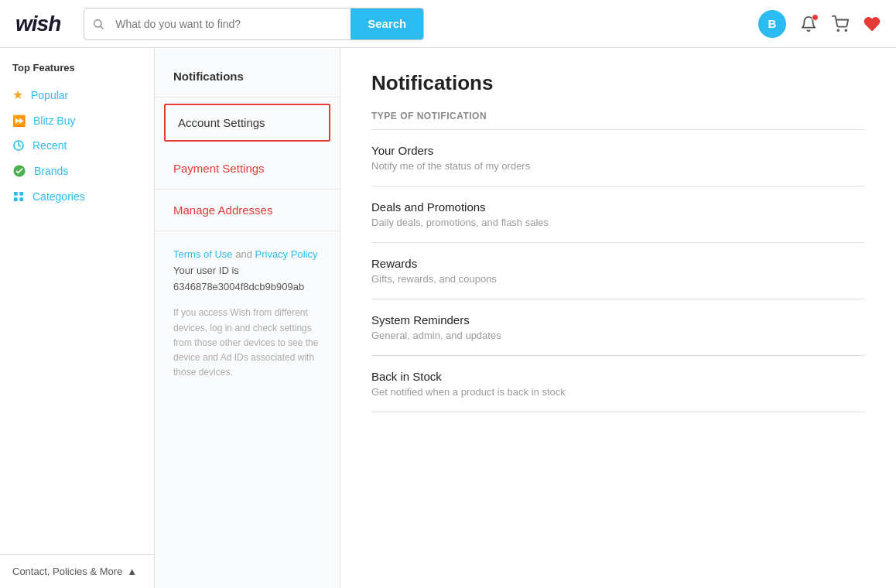 The height and width of the screenshot is (588, 896). What do you see at coordinates (819, 24) in the screenshot?
I see `header-icons: B` at bounding box center [819, 24].